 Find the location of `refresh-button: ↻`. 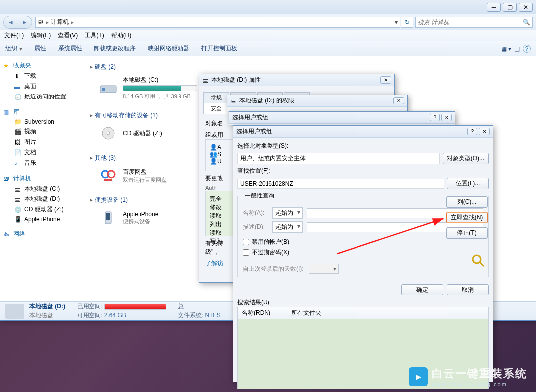

refresh-button: ↻ is located at coordinates (407, 22).